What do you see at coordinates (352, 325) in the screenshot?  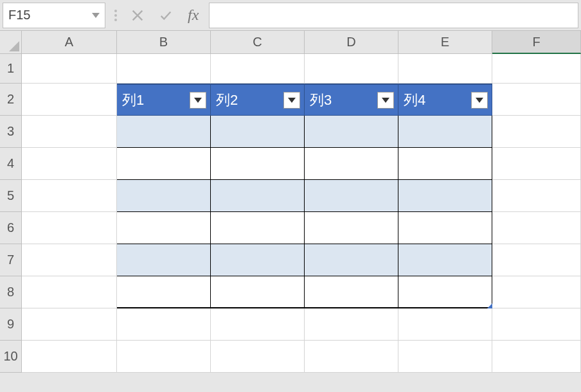 I see `cell-D9` at bounding box center [352, 325].